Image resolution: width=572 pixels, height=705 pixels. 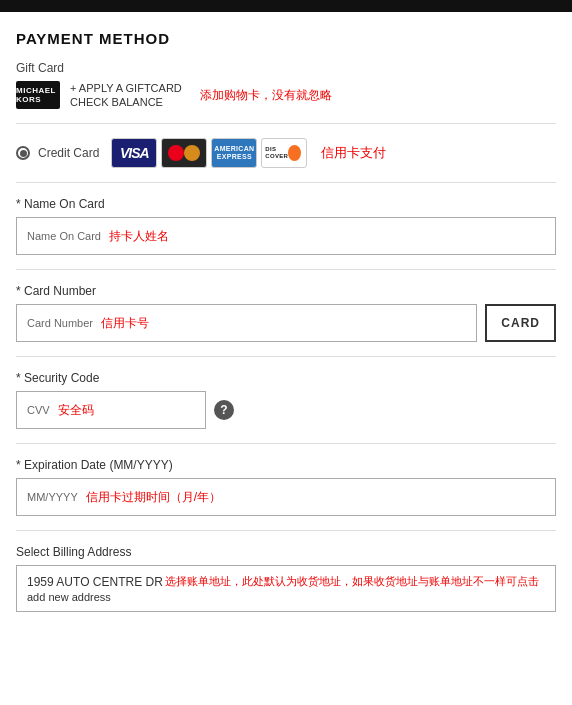 What do you see at coordinates (126, 88) in the screenshot?
I see `apply-giftcard-link: + APPLY A GIFTCARD` at bounding box center [126, 88].